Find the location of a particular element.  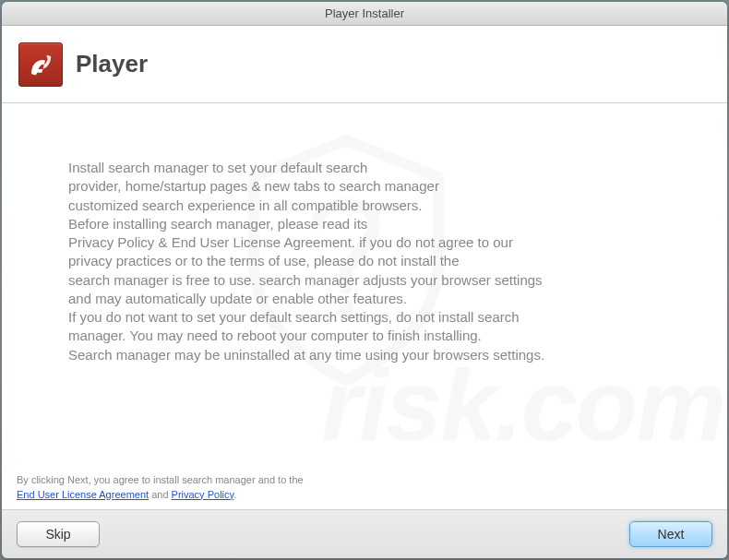

eula-link: End User License Agreement is located at coordinates (83, 494).